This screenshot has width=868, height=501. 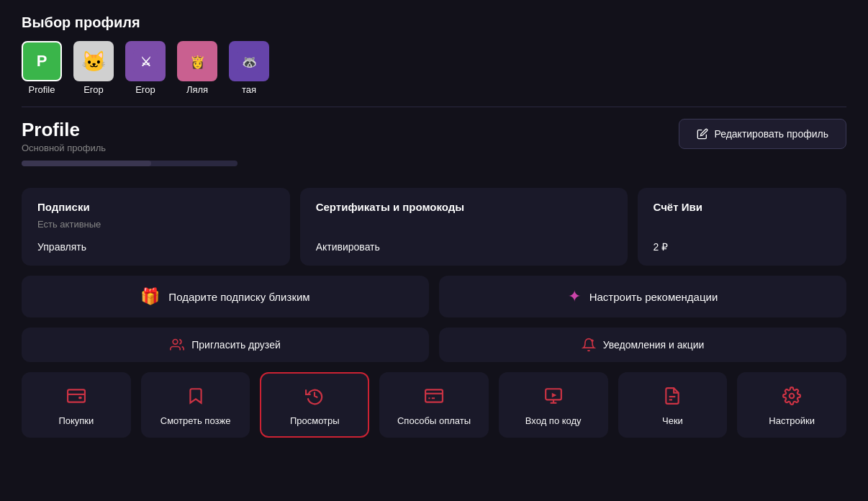 I want to click on gear-icon, so click(x=792, y=397).